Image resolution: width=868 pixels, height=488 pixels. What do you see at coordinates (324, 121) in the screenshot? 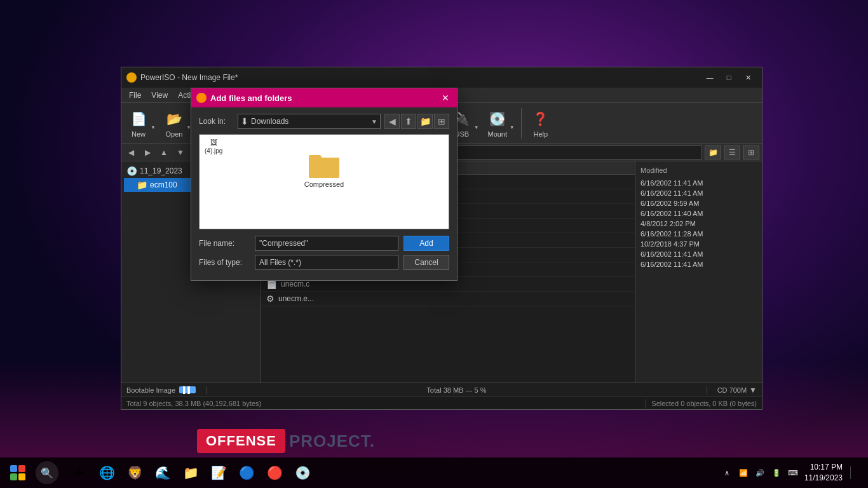
I see `look-in-row: Look in: ⬇ Downloads ▼ ◀ ⬆ 📁 ⊞` at bounding box center [324, 121].